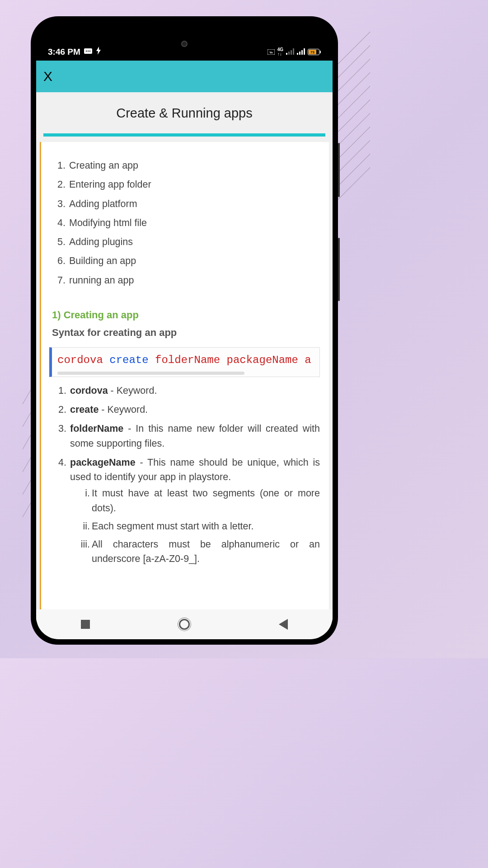 The width and height of the screenshot is (488, 868). I want to click on svg-text: Vo, so click(271, 52).